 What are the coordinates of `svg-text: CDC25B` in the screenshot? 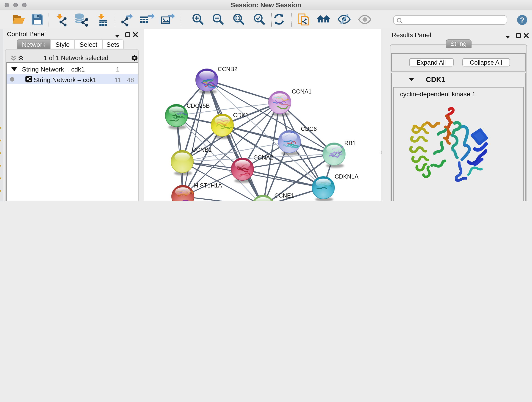 It's located at (198, 106).